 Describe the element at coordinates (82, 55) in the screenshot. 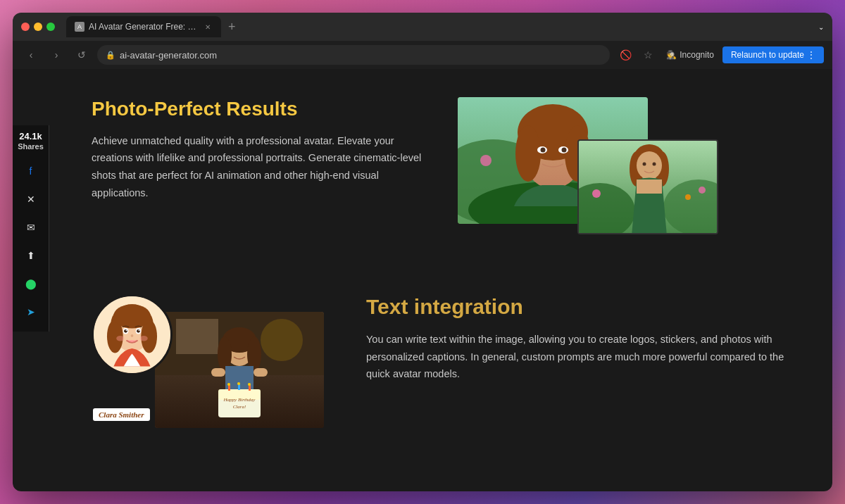

I see `reload-button: ↺` at that location.